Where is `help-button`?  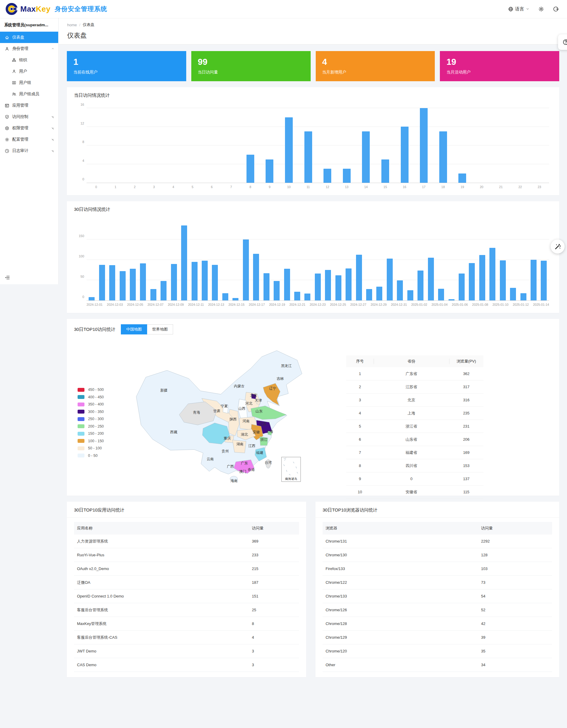 help-button is located at coordinates (562, 42).